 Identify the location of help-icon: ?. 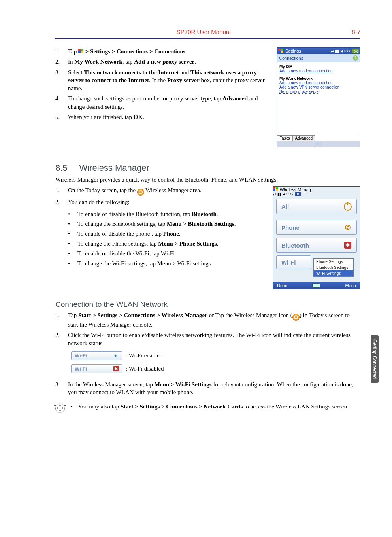
(356, 58).